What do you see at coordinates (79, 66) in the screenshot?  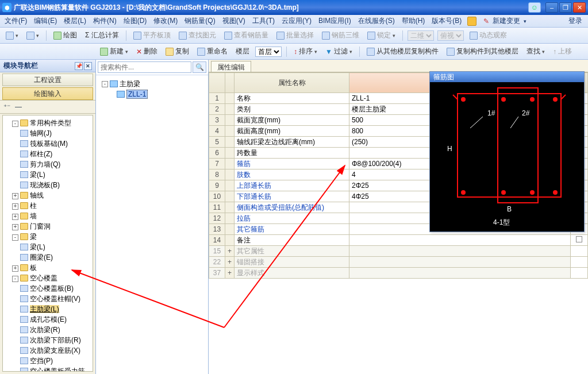 I see `pin-icon: 📌` at bounding box center [79, 66].